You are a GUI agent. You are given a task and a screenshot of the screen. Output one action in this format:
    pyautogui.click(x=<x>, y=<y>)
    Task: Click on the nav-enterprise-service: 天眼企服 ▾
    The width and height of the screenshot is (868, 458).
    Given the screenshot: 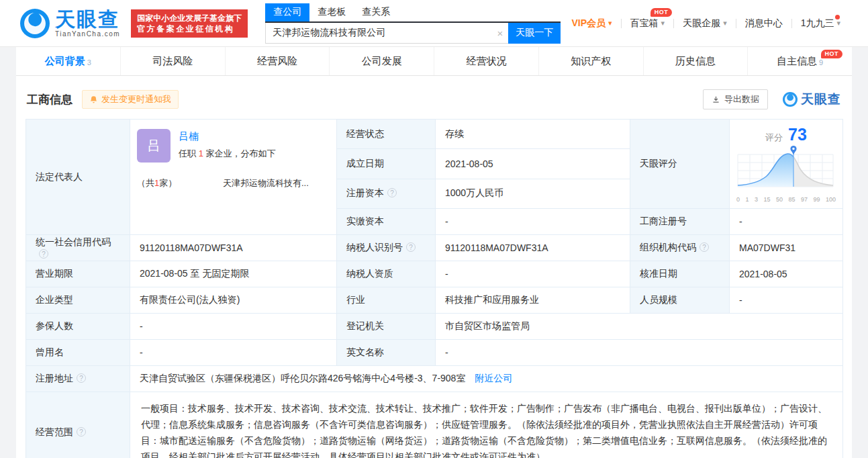 What is the action you would take?
    pyautogui.click(x=705, y=24)
    